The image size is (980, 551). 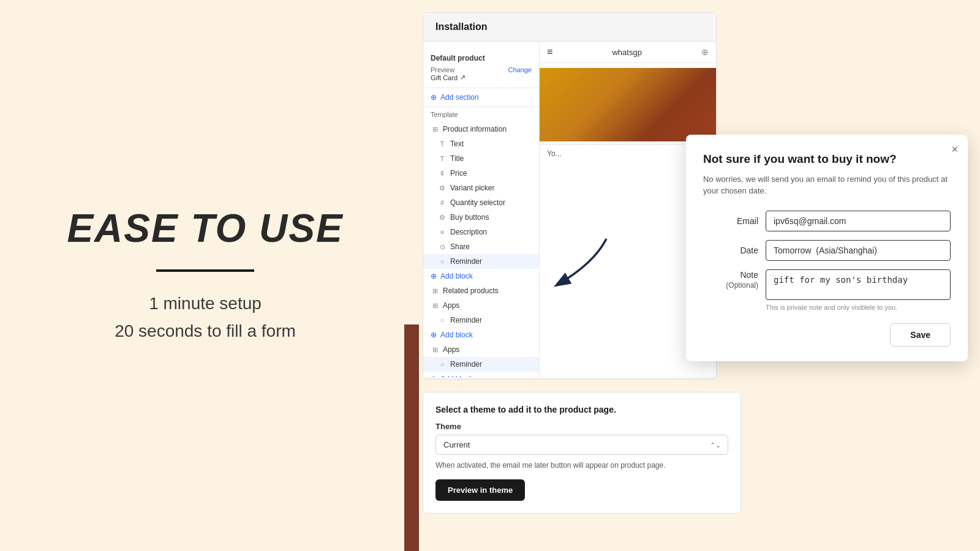 What do you see at coordinates (628, 105) in the screenshot?
I see `product-image` at bounding box center [628, 105].